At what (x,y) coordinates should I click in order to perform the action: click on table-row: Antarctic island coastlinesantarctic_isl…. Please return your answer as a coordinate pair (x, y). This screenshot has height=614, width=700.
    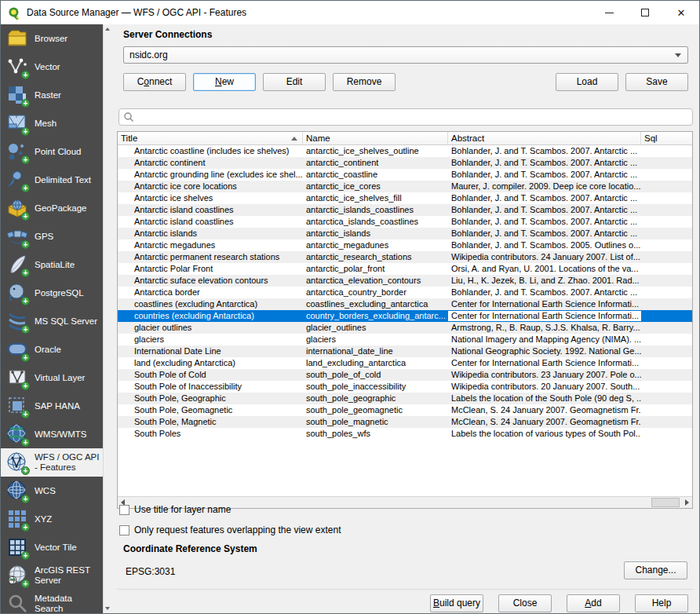
    Looking at the image, I should click on (405, 210).